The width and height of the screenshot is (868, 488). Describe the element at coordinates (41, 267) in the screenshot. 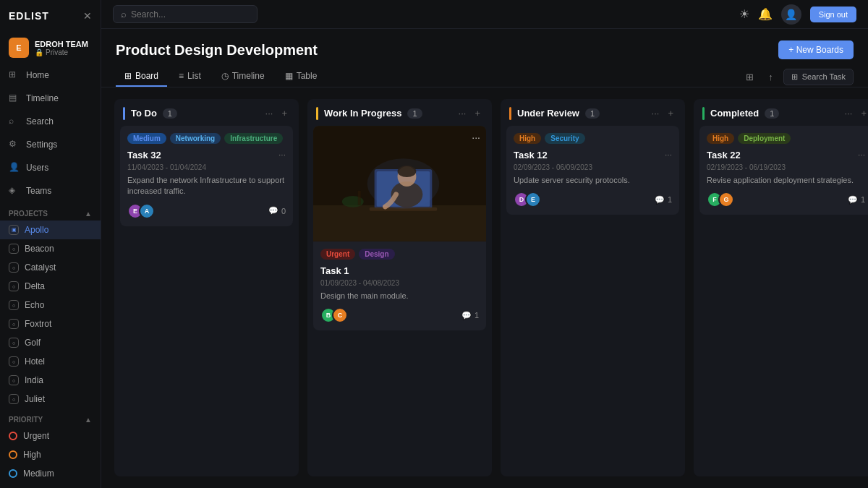

I see `project-label-catalyst: Catalyst` at that location.